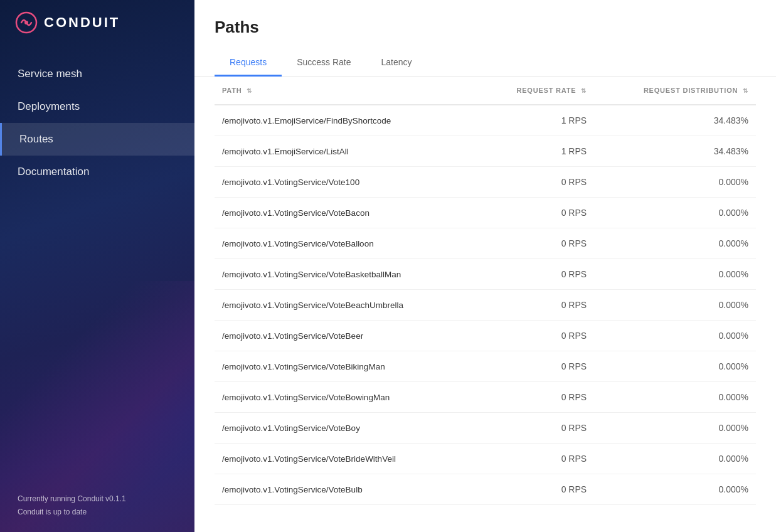  I want to click on cell-path: /emojivoto.v1.VotingService/VoteBasketba…, so click(347, 275).